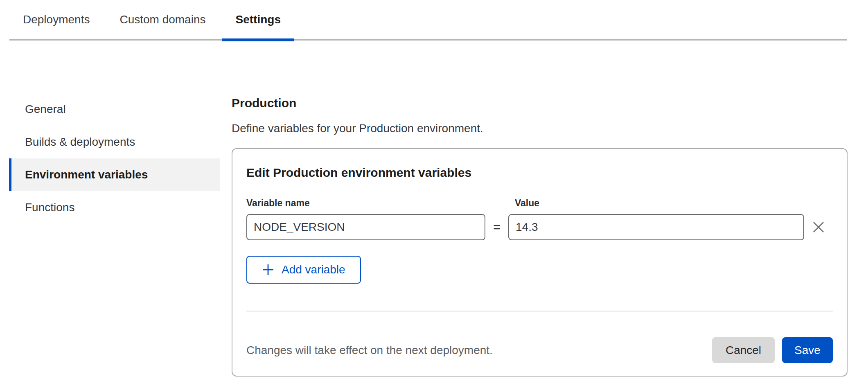 The image size is (868, 388). What do you see at coordinates (656, 227) in the screenshot?
I see `variable-value-input` at bounding box center [656, 227].